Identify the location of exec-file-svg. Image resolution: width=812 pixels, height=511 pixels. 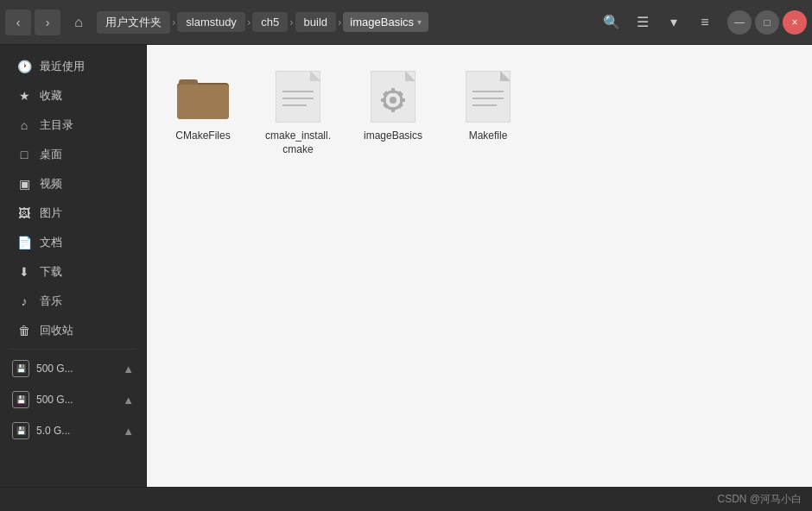
(393, 97).